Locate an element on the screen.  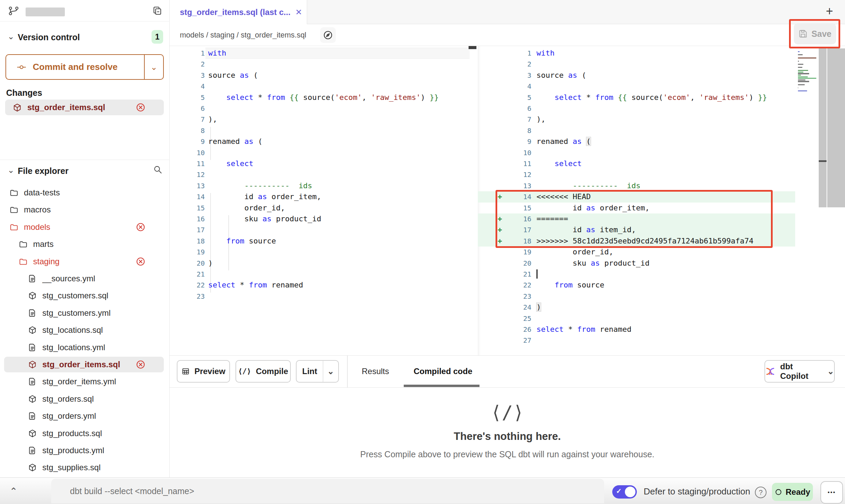
code-line: 26select * from renamed is located at coordinates (636, 329).